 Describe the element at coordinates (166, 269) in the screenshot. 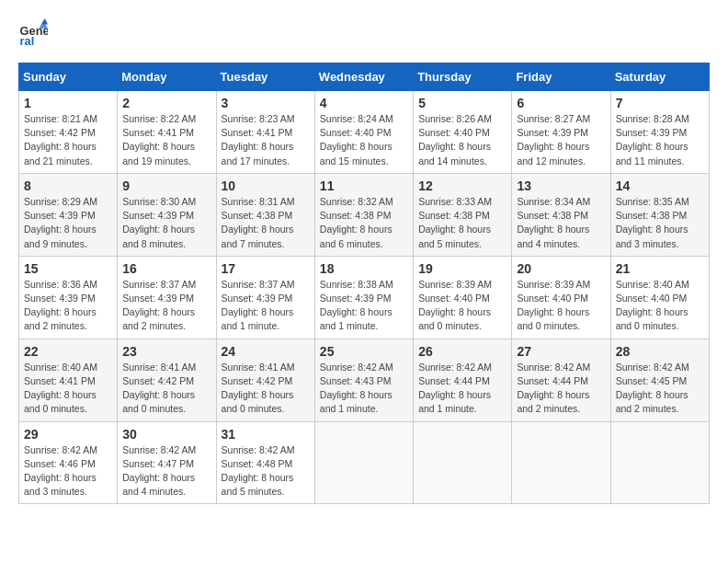

I see `day-number: 16` at that location.